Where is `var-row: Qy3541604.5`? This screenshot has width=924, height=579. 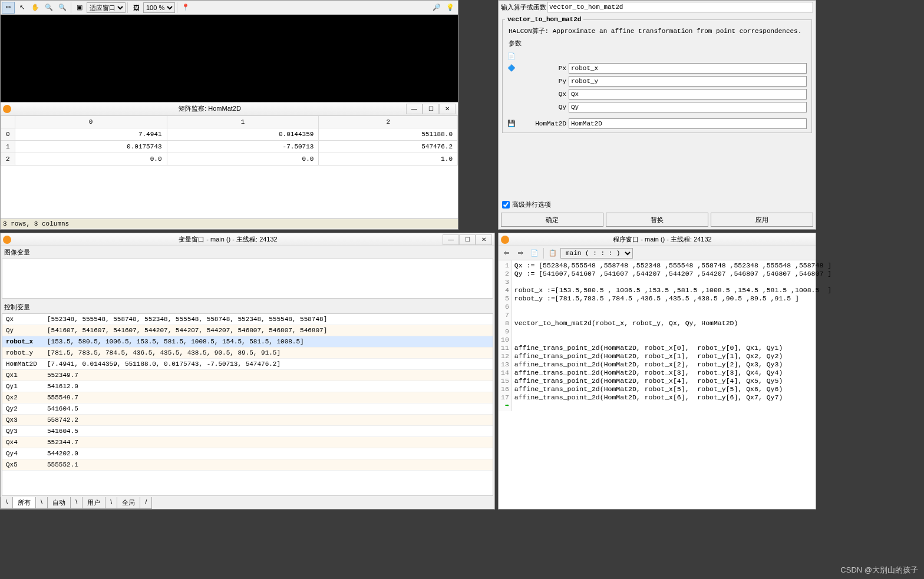 var-row: Qy3541604.5 is located at coordinates (248, 431).